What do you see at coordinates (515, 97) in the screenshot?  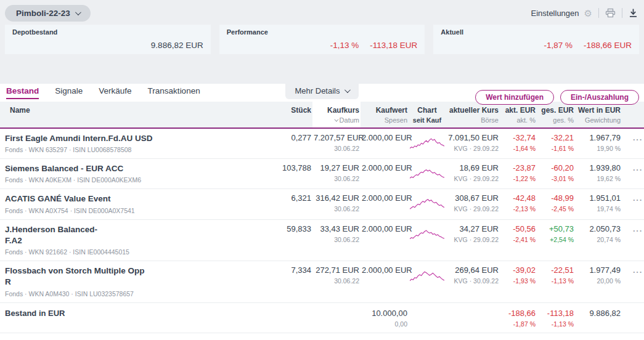 I see `add-value-button: Wert hinzufügen` at bounding box center [515, 97].